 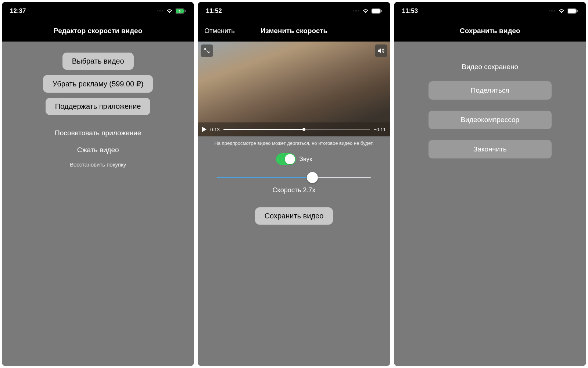 What do you see at coordinates (294, 143) in the screenshot?
I see `preview-hint: На предпросмотре видео может дергаться, …` at bounding box center [294, 143].